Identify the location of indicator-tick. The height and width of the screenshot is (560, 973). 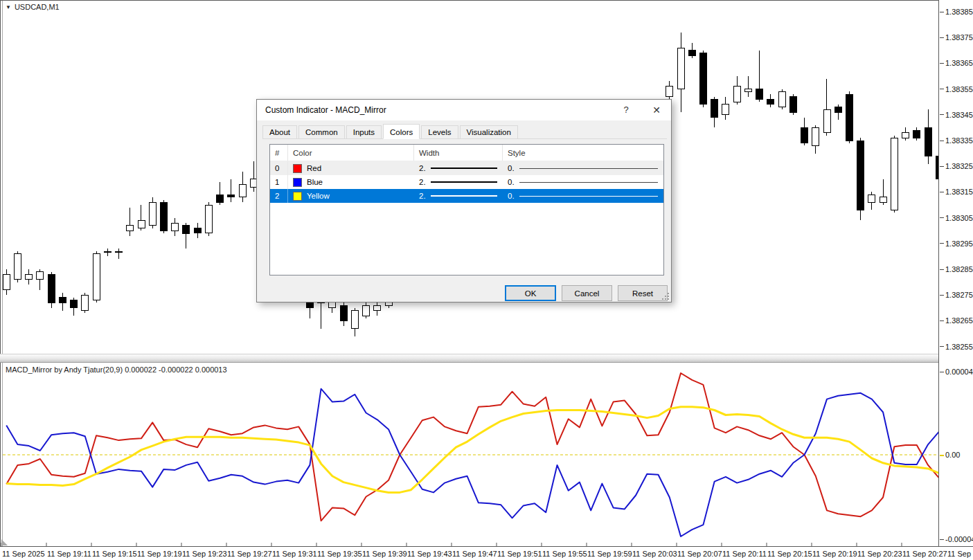
(942, 372).